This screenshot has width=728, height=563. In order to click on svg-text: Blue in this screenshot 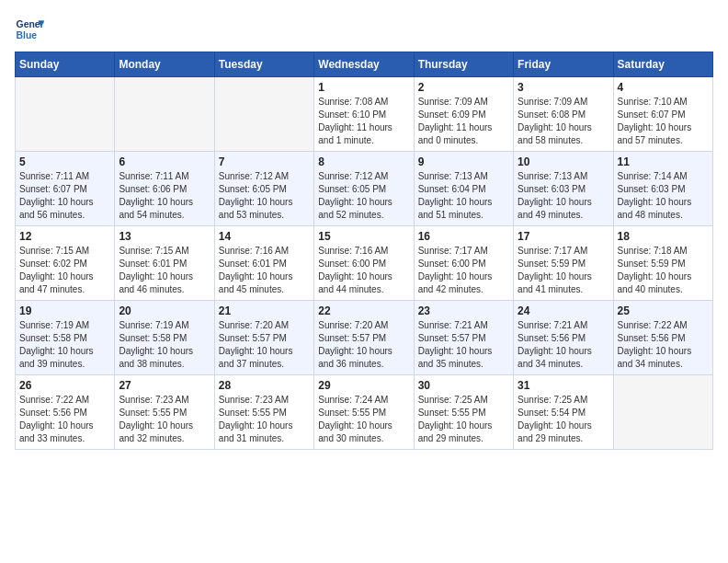, I will do `click(28, 35)`.